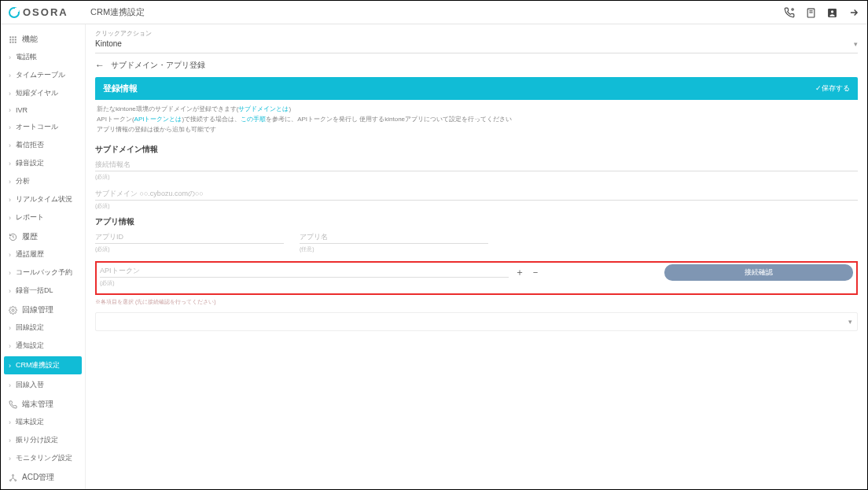 The height and width of the screenshot is (490, 868). I want to click on logout-icon, so click(854, 13).